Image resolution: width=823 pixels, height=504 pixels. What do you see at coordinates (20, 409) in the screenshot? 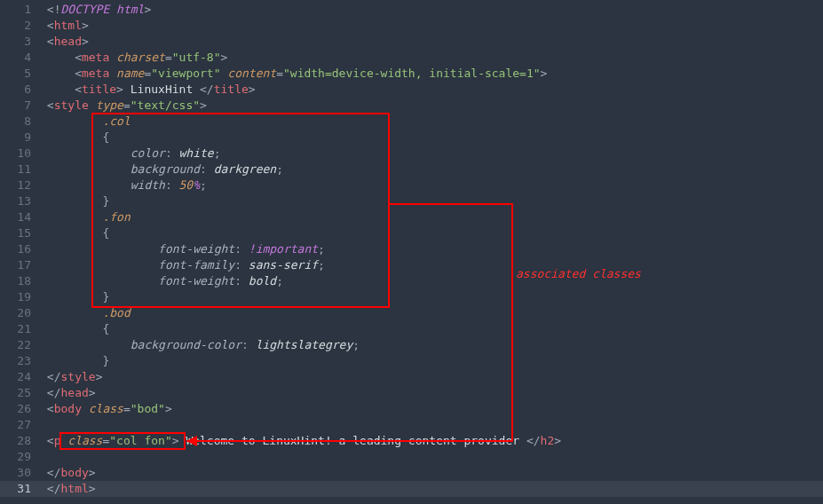
I see `line-number: 26` at bounding box center [20, 409].